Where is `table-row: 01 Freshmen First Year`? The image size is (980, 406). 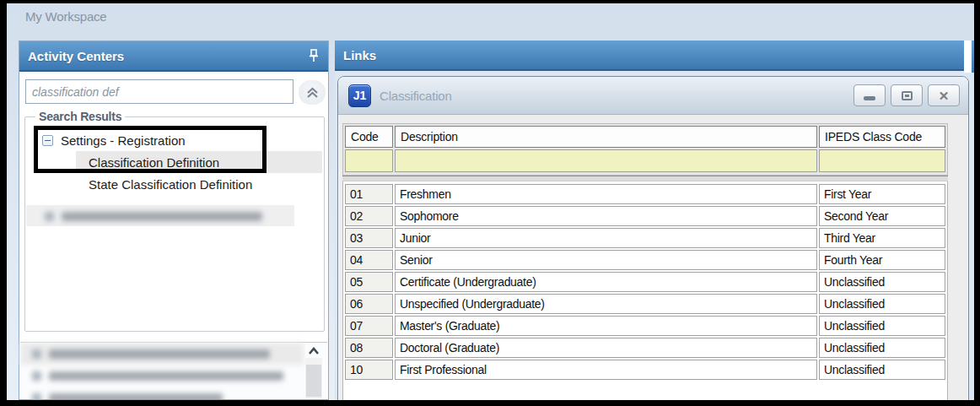 table-row: 01 Freshmen First Year is located at coordinates (645, 194).